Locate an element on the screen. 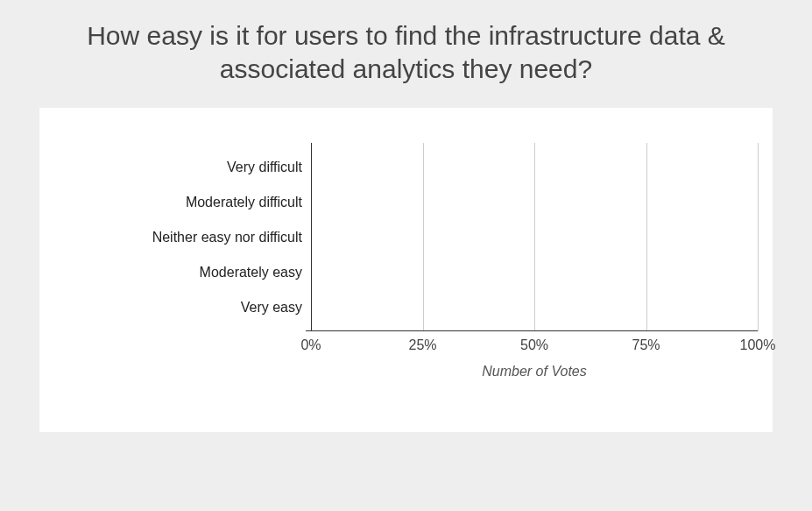  x-tick-label: 75% is located at coordinates (646, 345).